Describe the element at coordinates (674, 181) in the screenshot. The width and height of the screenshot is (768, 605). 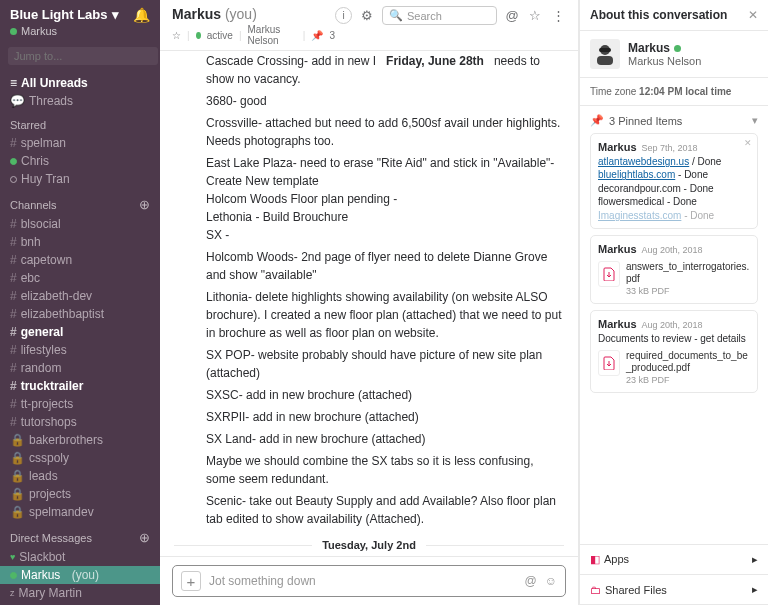
I see `pinned-item: ✕ MarkusSep 7th, 2018 atlantawebdesign.u…` at that location.